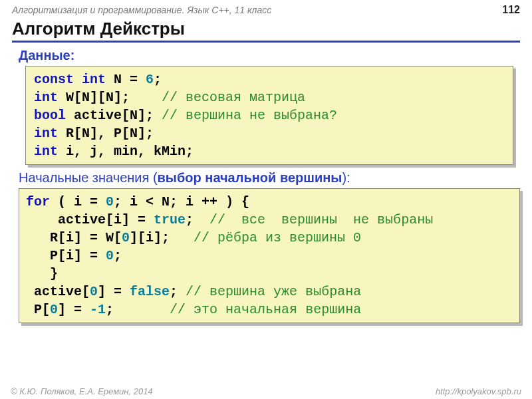 The image size is (532, 399). I want to click on kw-bool: bool, so click(50, 116).